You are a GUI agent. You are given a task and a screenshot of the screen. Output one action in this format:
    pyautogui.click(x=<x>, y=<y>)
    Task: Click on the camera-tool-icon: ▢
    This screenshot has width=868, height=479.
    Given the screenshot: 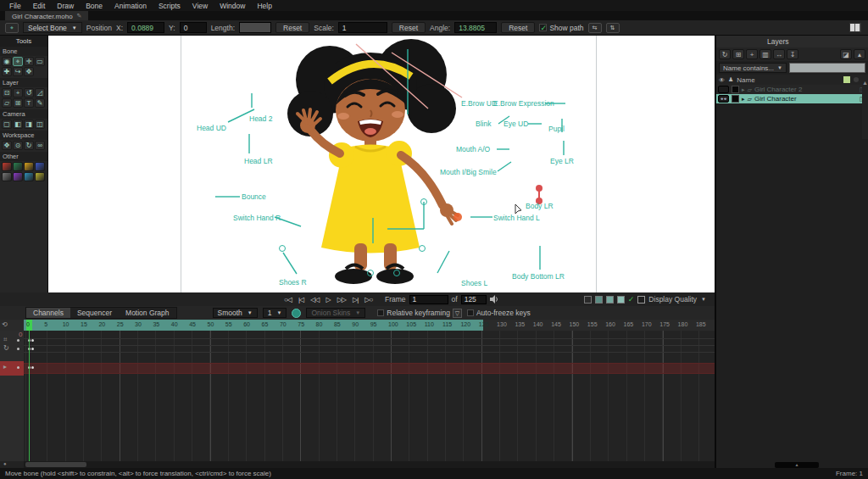 What is the action you would take?
    pyautogui.click(x=7, y=124)
    